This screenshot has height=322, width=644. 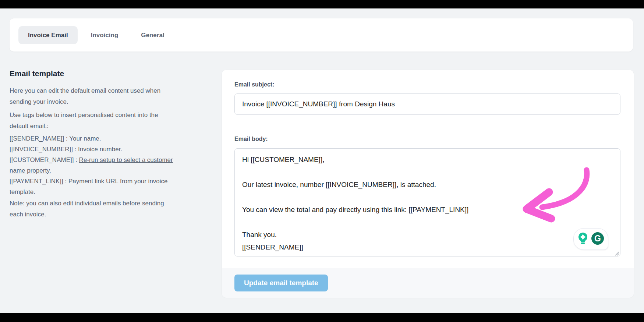 What do you see at coordinates (91, 165) in the screenshot?
I see `tag-definitions-list: [[SENDER_NAME]] : Your name. [[INVOICE_N…` at bounding box center [91, 165].